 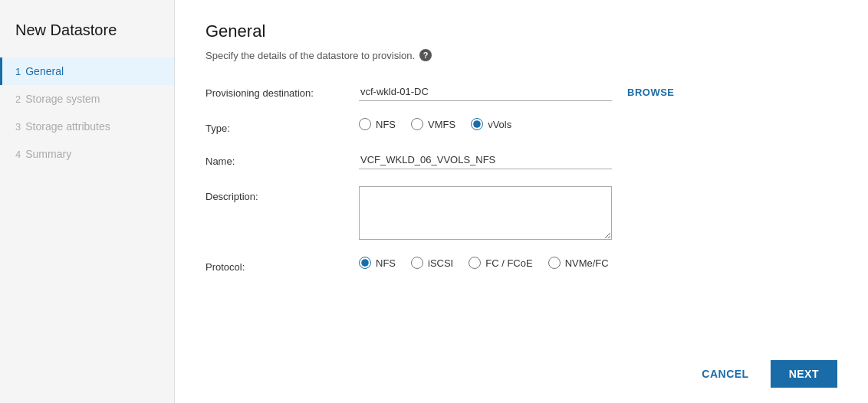 I want to click on type-vvols-option: vVols, so click(x=491, y=124).